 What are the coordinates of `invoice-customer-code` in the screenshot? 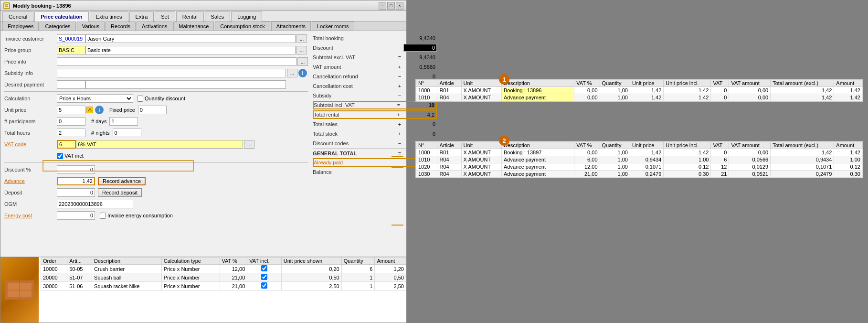 It's located at (71, 39).